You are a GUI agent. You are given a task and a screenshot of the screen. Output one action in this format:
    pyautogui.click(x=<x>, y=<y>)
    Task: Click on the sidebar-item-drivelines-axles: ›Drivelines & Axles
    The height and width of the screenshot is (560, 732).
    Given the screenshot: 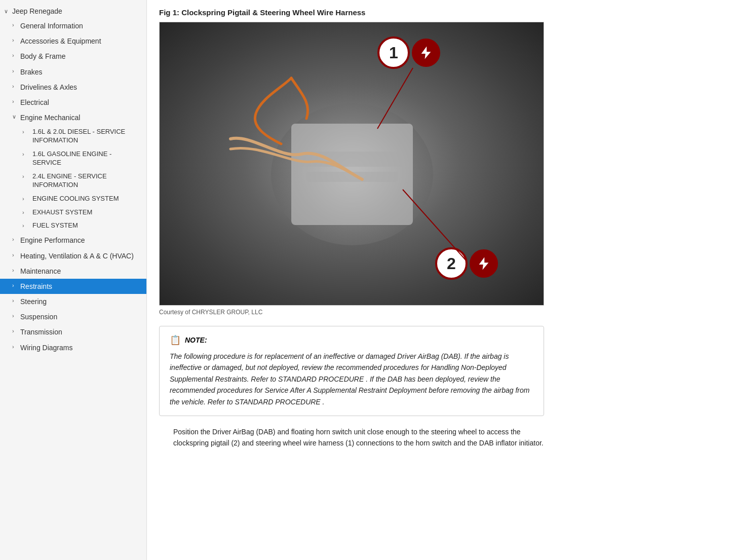 What is the action you would take?
    pyautogui.click(x=73, y=87)
    